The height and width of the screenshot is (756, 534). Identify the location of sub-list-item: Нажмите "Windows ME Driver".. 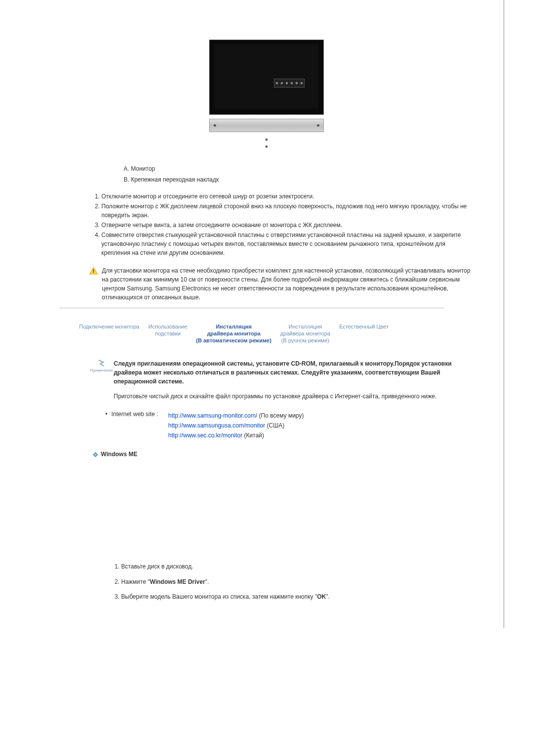
(298, 582).